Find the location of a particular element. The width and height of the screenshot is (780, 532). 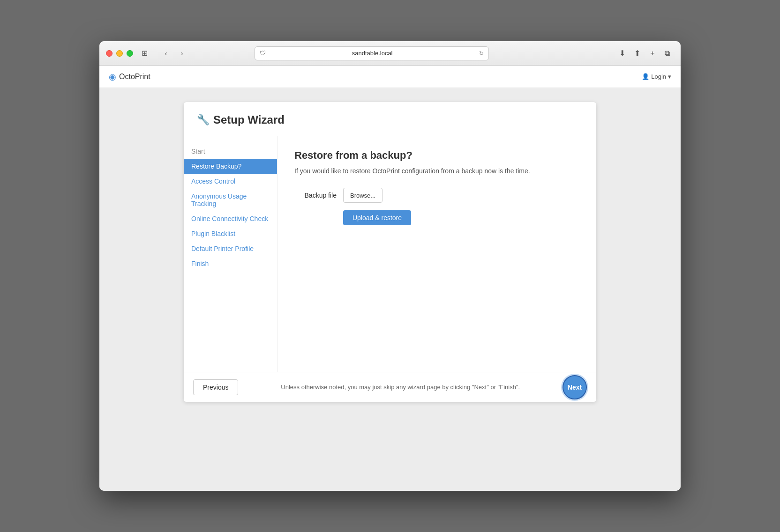

close-button is located at coordinates (109, 53).